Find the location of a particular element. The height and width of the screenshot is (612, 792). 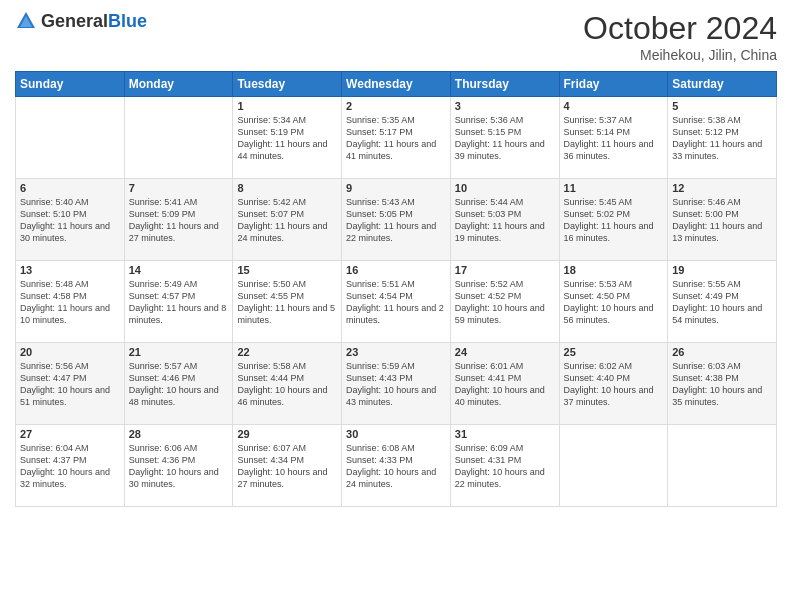

day-number: 31 is located at coordinates (505, 434).